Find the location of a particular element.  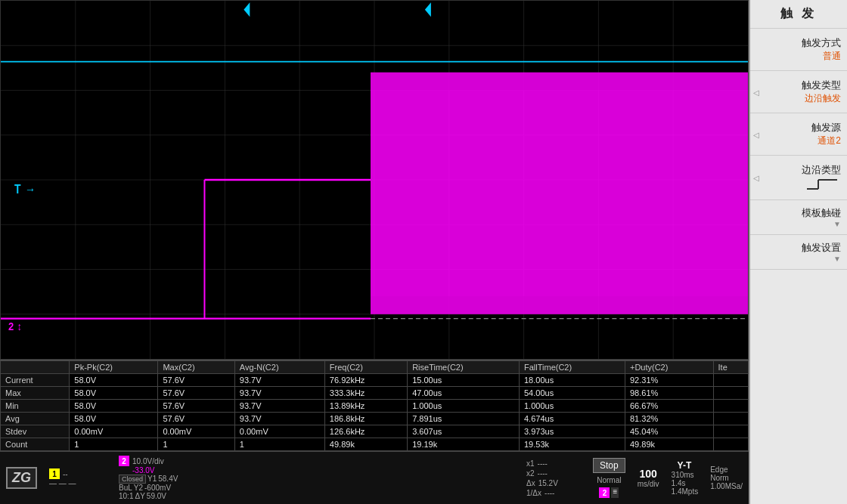

trigger-source-value: 通道2 is located at coordinates (799, 141).